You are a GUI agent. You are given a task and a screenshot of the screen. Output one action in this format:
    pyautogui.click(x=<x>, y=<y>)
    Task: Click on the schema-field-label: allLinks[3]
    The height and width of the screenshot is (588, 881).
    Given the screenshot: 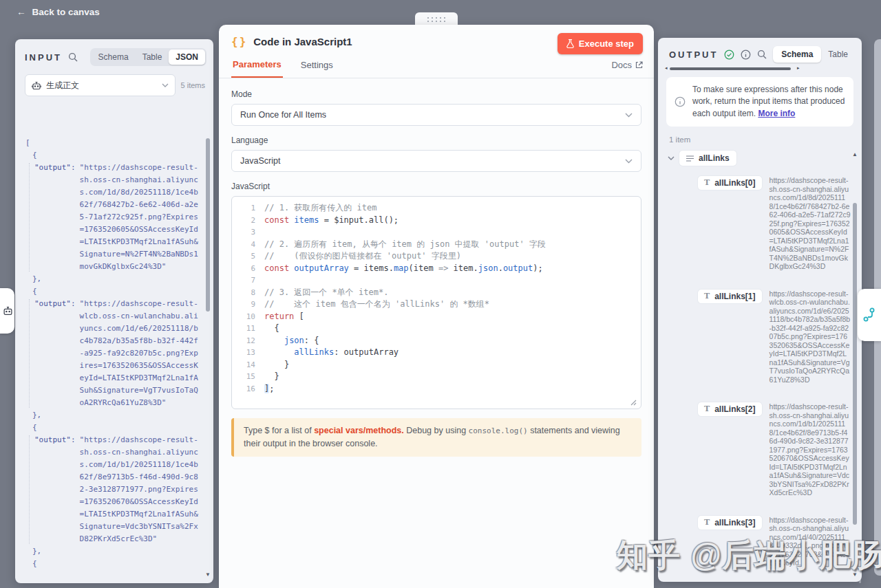 What is the action you would take?
    pyautogui.click(x=735, y=523)
    